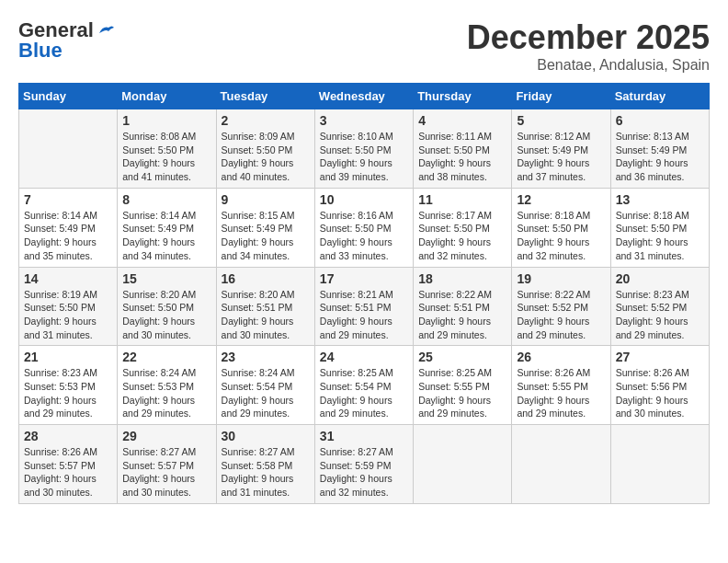 Image resolution: width=728 pixels, height=563 pixels. What do you see at coordinates (364, 473) in the screenshot?
I see `day-info: Sunrise: 8:27 AM Sunset: 5:59 PM Dayligh…` at bounding box center [364, 473].